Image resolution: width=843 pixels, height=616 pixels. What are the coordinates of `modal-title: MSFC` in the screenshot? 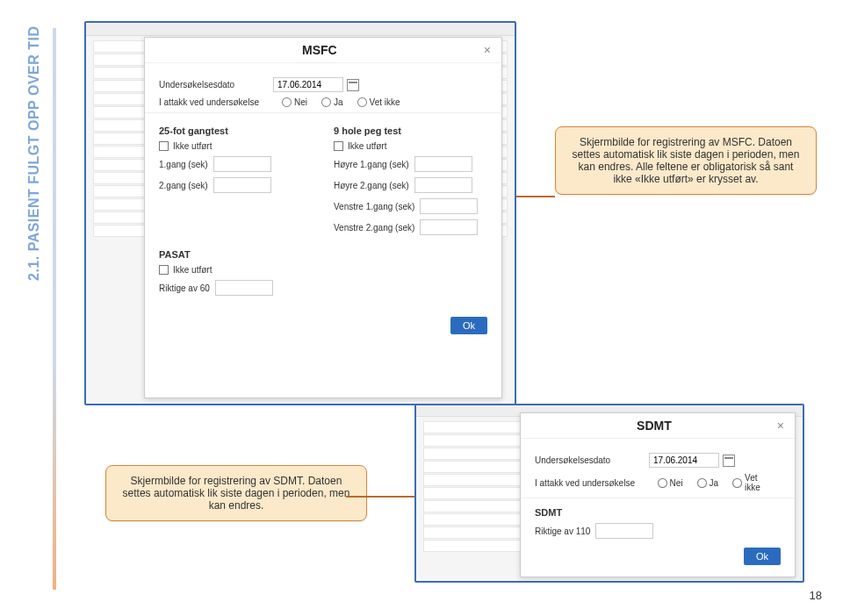 It's located at (320, 50).